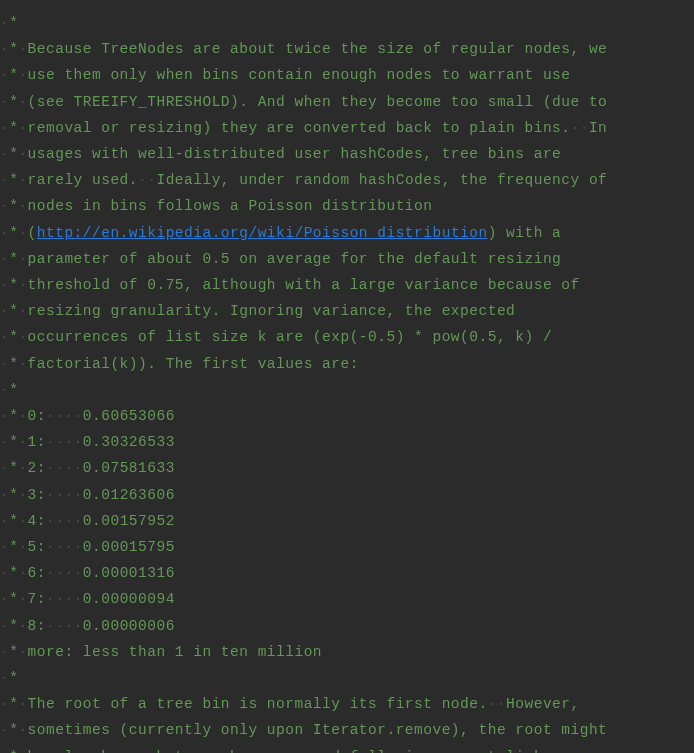 The height and width of the screenshot is (753, 694). Describe the element at coordinates (347, 285) in the screenshot. I see `code-line: ·*·threshold of 0.75, although with a la…` at that location.